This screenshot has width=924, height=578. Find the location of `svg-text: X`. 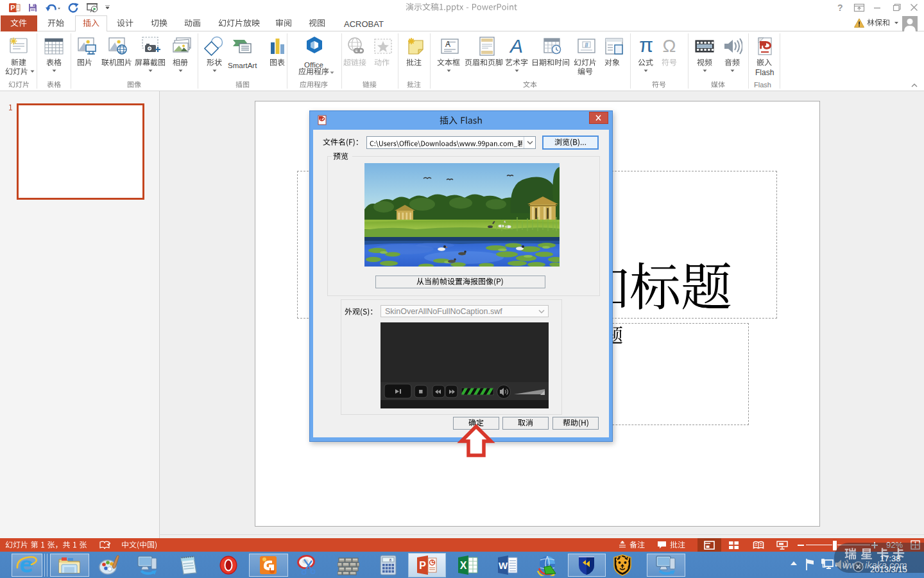

svg-text: X is located at coordinates (463, 565).